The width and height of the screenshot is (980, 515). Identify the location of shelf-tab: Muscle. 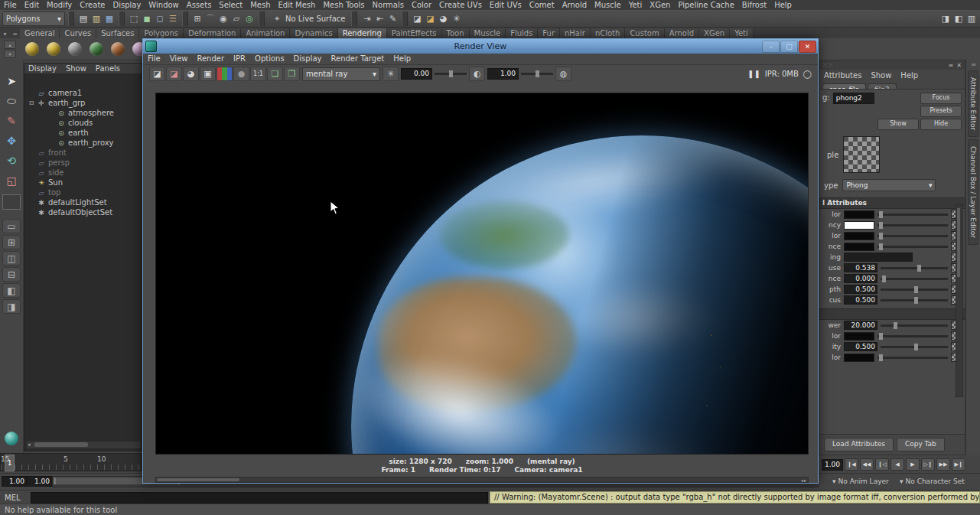
(488, 34).